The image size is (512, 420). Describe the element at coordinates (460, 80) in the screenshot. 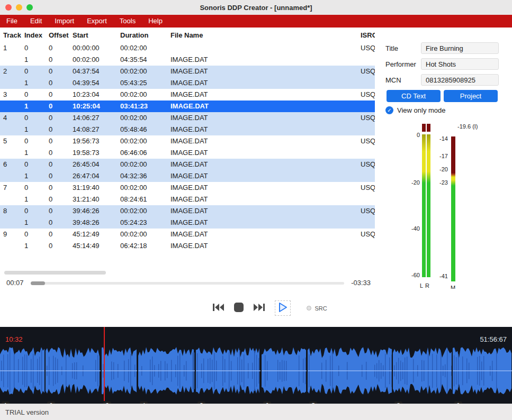

I see `mcn-input` at that location.